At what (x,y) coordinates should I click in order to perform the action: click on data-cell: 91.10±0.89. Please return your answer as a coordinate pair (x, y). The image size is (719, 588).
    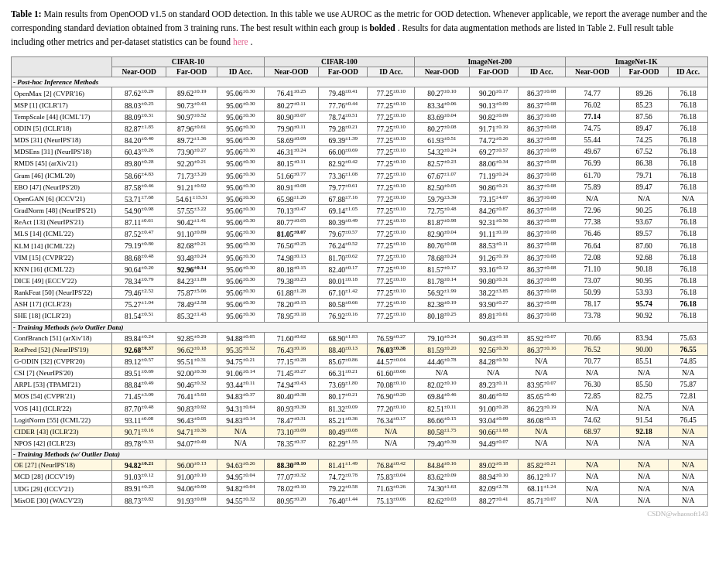
    Looking at the image, I should click on (192, 234).